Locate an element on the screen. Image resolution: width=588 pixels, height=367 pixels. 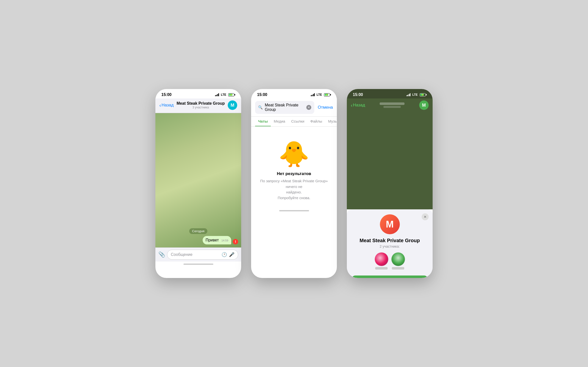
battery-icon-1: ⚡ is located at coordinates (232, 95).